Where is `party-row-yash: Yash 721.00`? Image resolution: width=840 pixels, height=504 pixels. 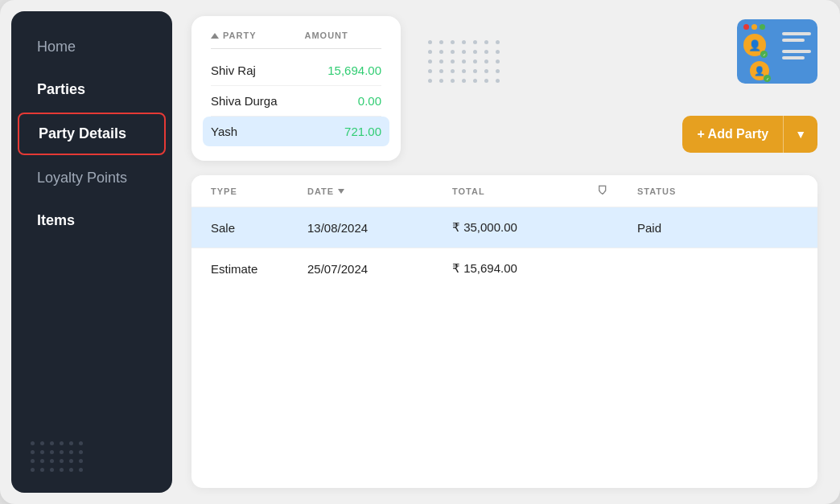 party-row-yash: Yash 721.00 is located at coordinates (296, 132).